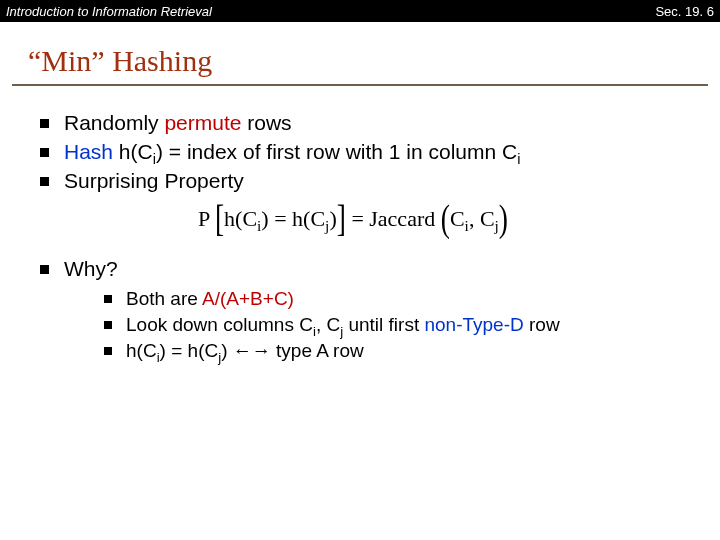 Image resolution: width=720 pixels, height=540 pixels. What do you see at coordinates (400, 351) in the screenshot?
I see `sub-bullet-item: h(Ci) = h(Cj) ←→ type A row` at bounding box center [400, 351].